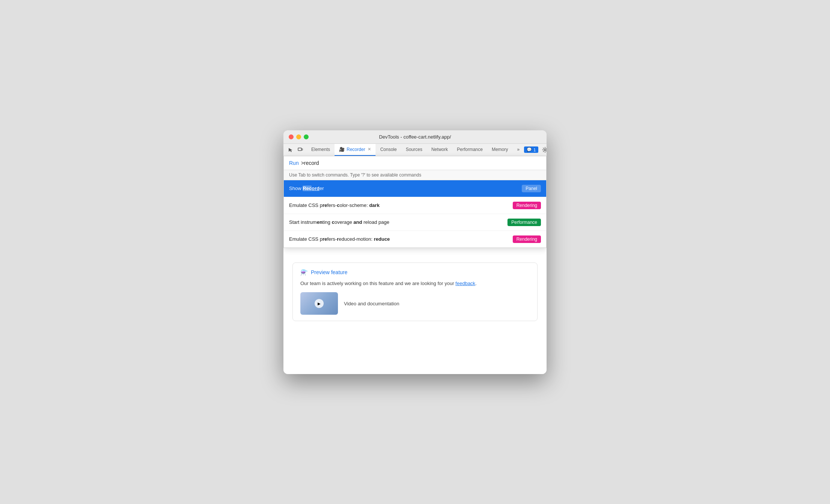 The width and height of the screenshot is (830, 504). I want to click on tab-controls, so click(295, 150).